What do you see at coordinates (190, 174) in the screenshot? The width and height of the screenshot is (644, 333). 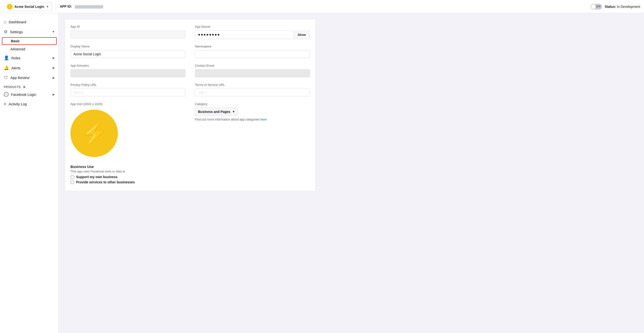 I see `business-use-content: Business Use This app uses Facebook tool…` at bounding box center [190, 174].